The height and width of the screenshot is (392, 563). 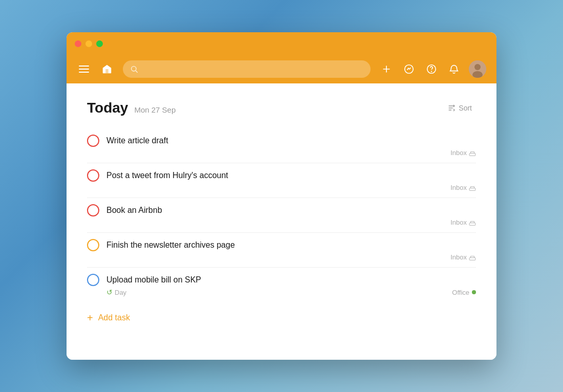 What do you see at coordinates (96, 69) in the screenshot?
I see `toolbar-left` at bounding box center [96, 69].